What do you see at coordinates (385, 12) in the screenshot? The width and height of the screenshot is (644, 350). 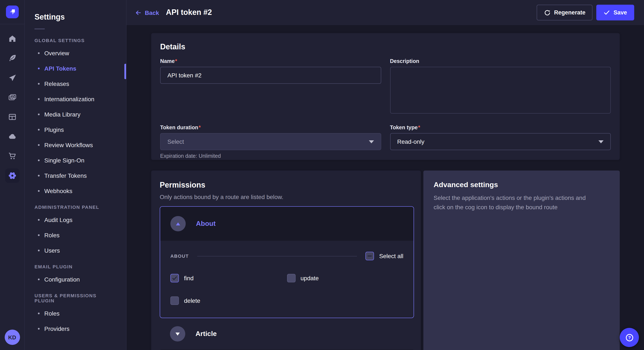 I see `page-header: Back API token #2 Regenerate Save` at bounding box center [385, 12].